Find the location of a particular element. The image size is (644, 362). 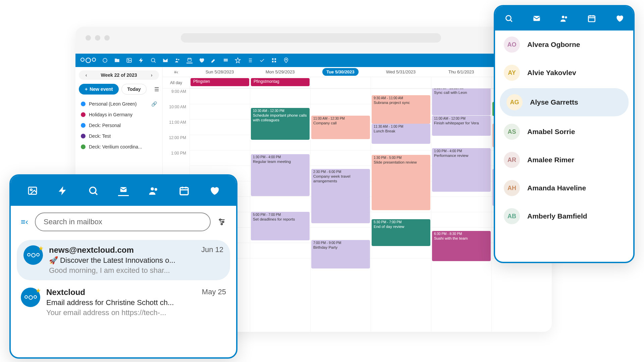

calendar-list-item: Deck: Personal is located at coordinates (119, 125).